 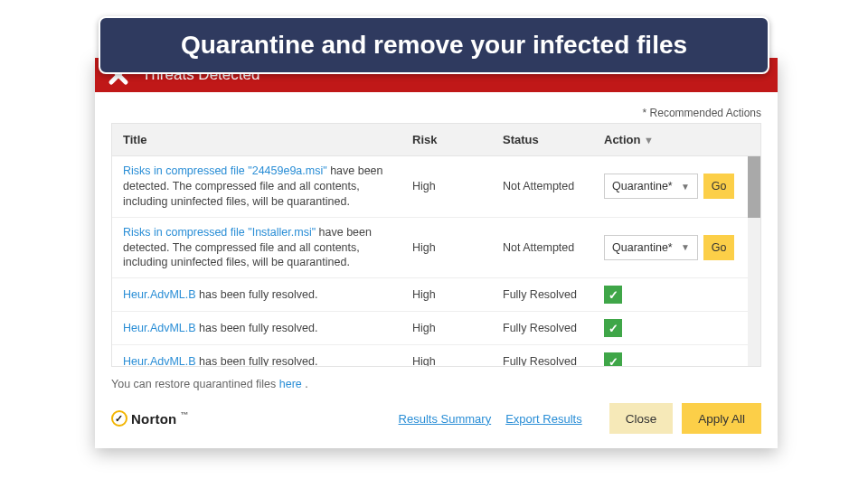 What do you see at coordinates (225, 171) in the screenshot?
I see `threat-link: Risks in compressed file "24459e9a.msi"` at bounding box center [225, 171].